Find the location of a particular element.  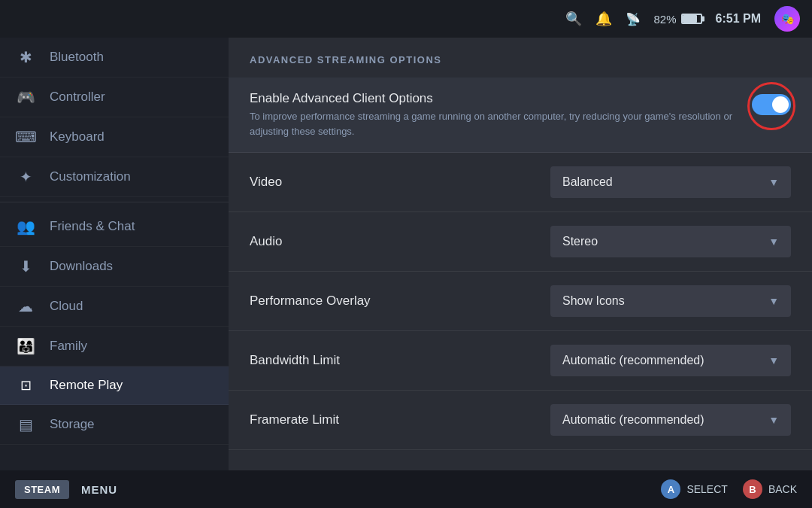

battery-fill is located at coordinates (690, 19).